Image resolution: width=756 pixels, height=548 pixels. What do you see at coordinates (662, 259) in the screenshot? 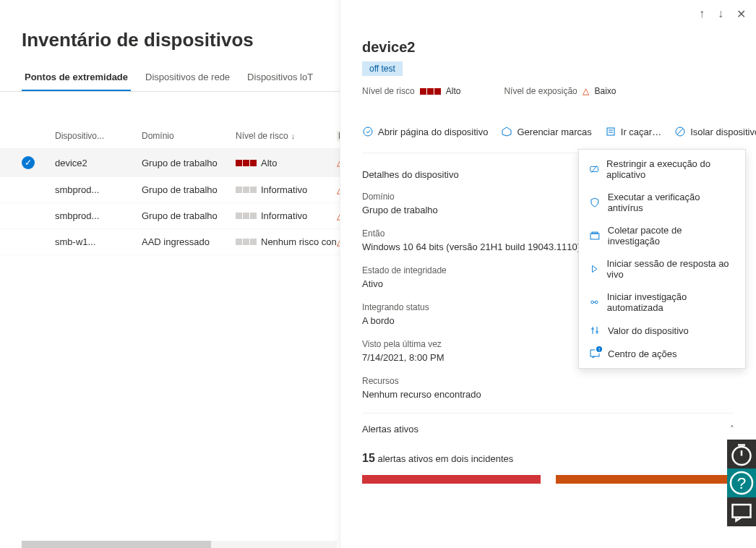
I see `device-actions-menu: Restringir a execução do aplicativo Exec…` at bounding box center [662, 259].